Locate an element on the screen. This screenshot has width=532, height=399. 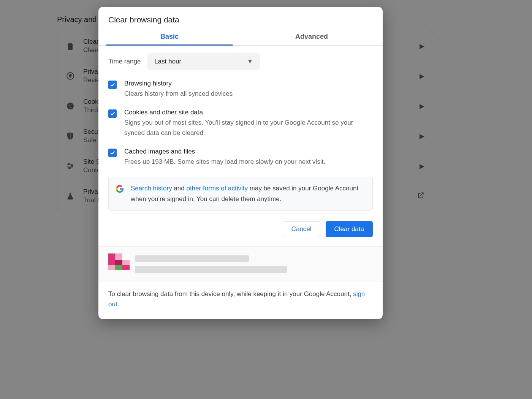
link-search-history: Search history is located at coordinates (151, 188).